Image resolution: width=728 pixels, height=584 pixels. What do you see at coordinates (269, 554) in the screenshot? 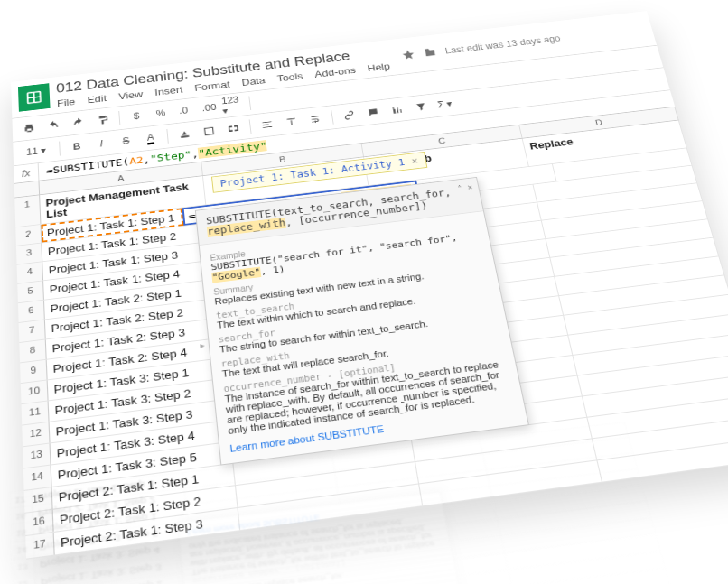
I see `cell-B12` at bounding box center [269, 554].